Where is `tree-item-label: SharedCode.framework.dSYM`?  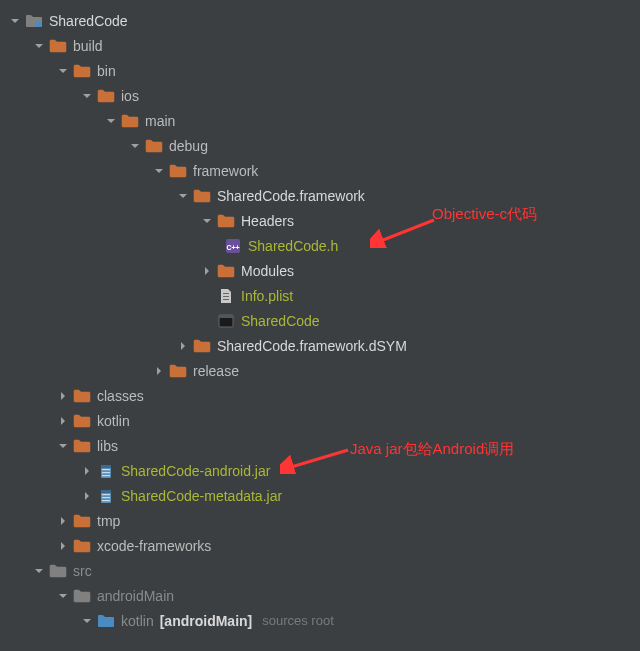 tree-item-label: SharedCode.framework.dSYM is located at coordinates (312, 346).